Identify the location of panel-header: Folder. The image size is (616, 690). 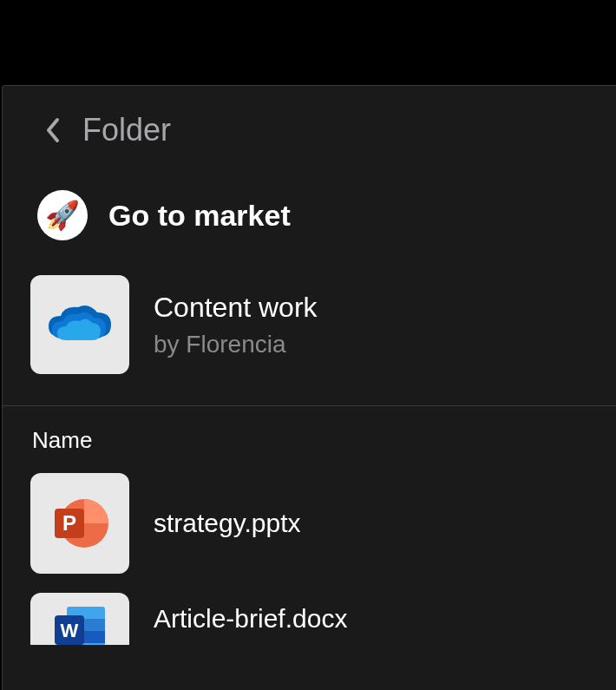
(309, 117).